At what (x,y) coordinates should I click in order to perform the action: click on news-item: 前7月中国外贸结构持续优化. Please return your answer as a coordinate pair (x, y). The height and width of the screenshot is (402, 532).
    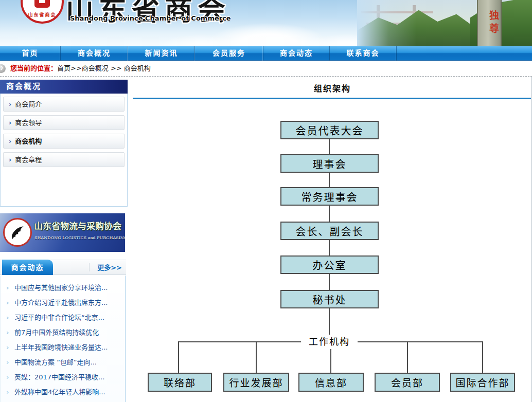
    Looking at the image, I should click on (63, 332).